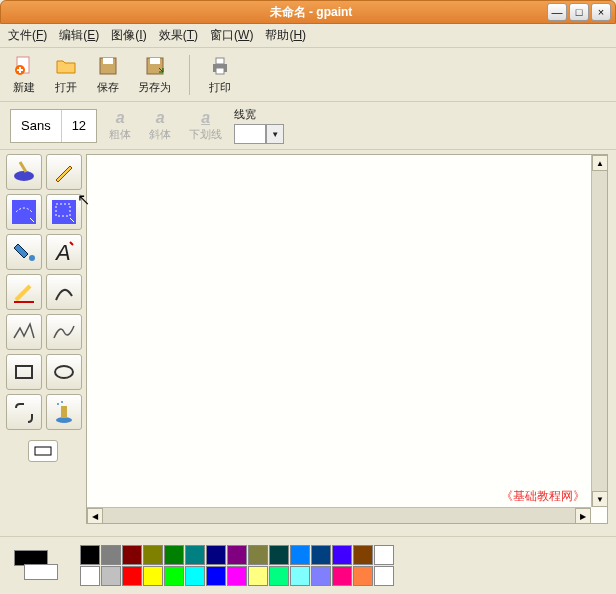  Describe the element at coordinates (64, 292) in the screenshot. I see `tool-line` at that location.